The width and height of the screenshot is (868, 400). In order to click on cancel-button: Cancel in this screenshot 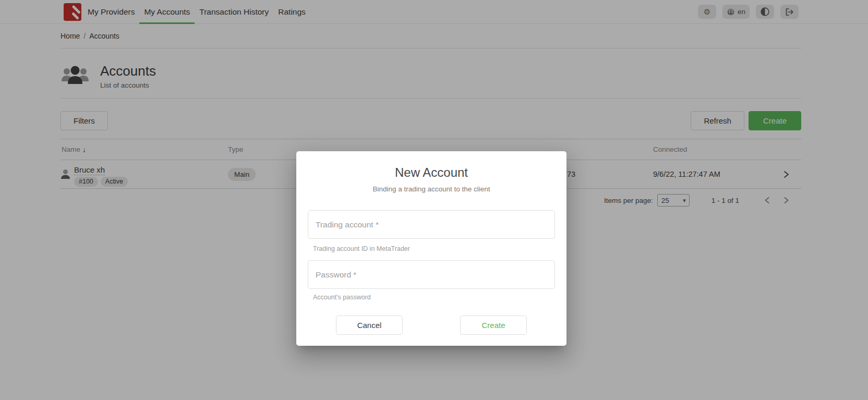, I will do `click(369, 325)`.